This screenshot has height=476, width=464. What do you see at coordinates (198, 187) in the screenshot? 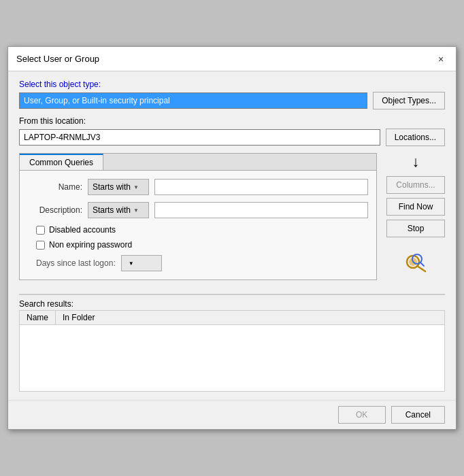
I see `name-row: Name: Starts with ▼` at bounding box center [198, 187].